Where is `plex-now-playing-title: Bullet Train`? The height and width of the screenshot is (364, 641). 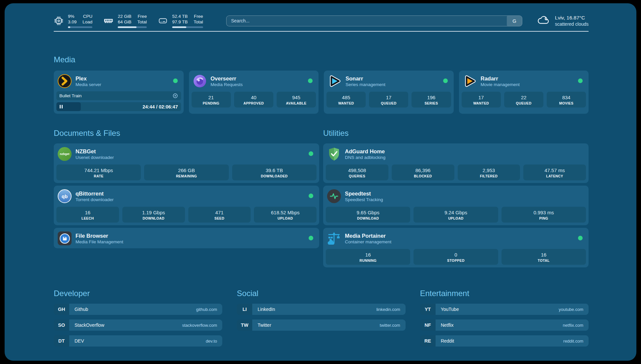
plex-now-playing-title: Bullet Train is located at coordinates (116, 96).